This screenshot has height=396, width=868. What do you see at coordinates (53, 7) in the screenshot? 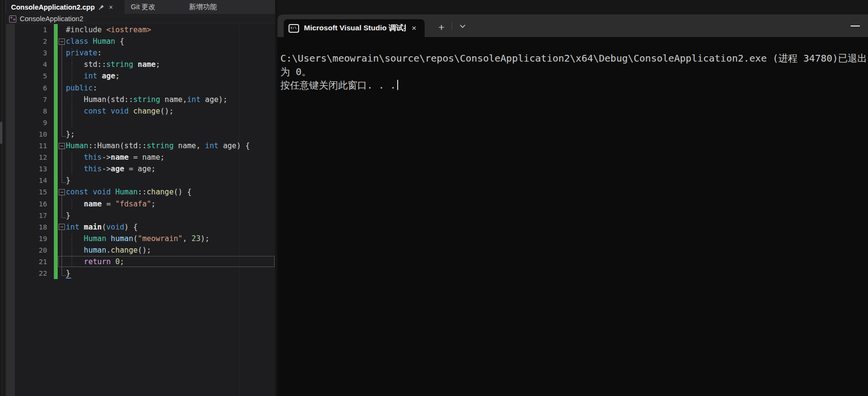
I see `tab-label: ConsoleApplication2.cpp` at bounding box center [53, 7].